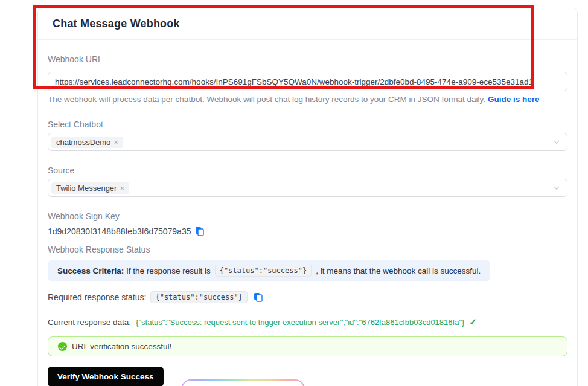 This screenshot has width=588, height=386. What do you see at coordinates (308, 297) in the screenshot?
I see `required-response-row: Required response status: {"status":"suc…` at bounding box center [308, 297].